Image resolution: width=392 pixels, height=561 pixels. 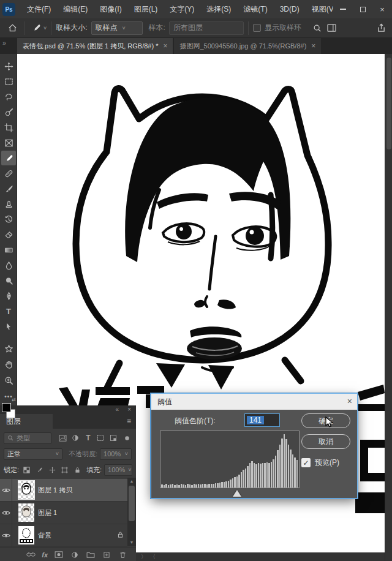 What do you see at coordinates (9, 326) in the screenshot?
I see `path-selection-tool` at bounding box center [9, 326].